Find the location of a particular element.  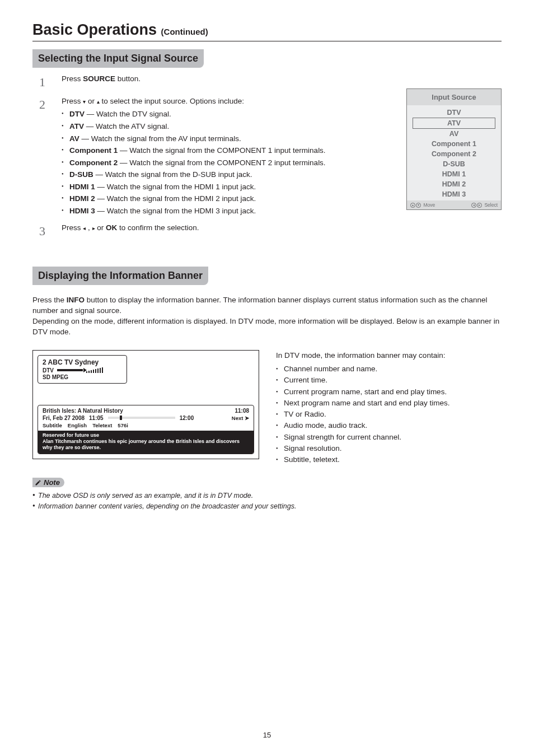

opt-hdmi1-name: HDMI 1 is located at coordinates (82, 187).